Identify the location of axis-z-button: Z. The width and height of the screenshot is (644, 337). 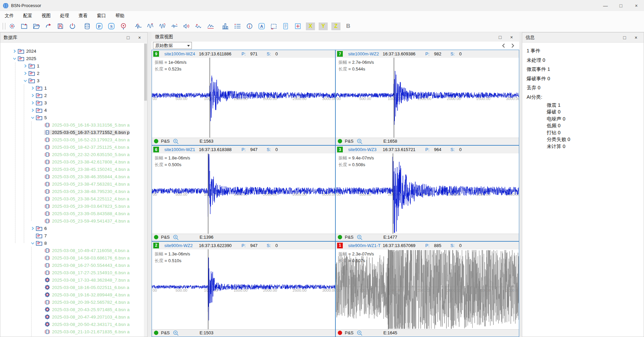
(336, 26).